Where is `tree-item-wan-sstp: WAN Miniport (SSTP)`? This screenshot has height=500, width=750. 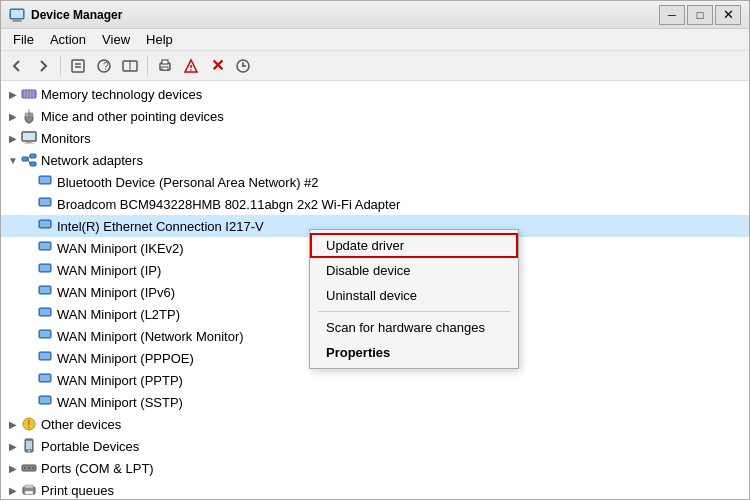
tree-item-wan-sstp: WAN Miniport (SSTP) is located at coordinates (375, 402).